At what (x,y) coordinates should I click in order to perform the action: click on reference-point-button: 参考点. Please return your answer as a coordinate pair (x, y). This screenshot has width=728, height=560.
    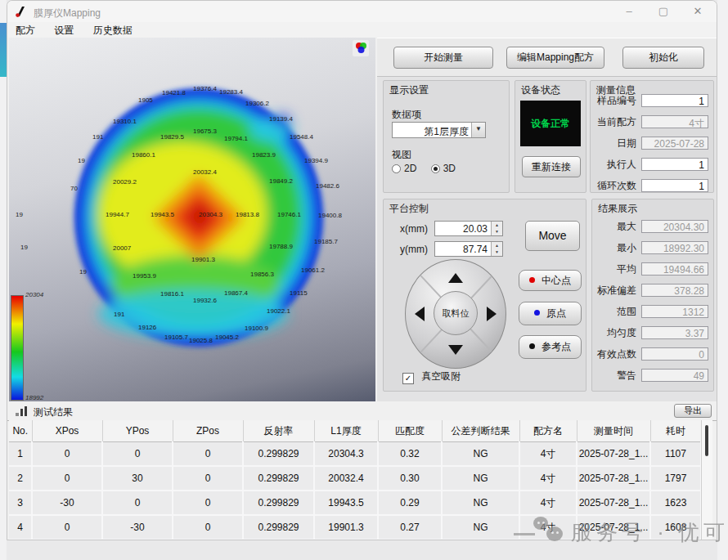
    Looking at the image, I should click on (550, 347).